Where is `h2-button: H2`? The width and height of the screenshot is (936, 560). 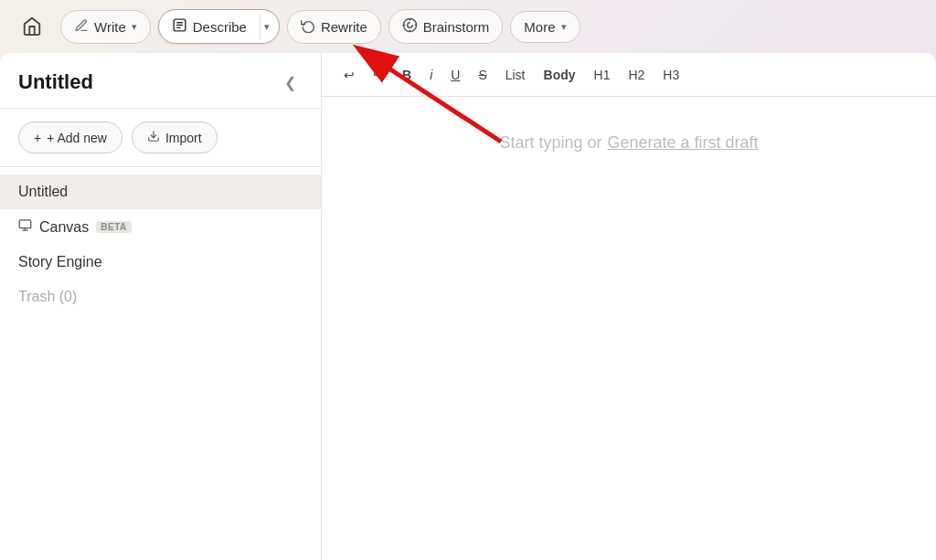 h2-button: H2 is located at coordinates (636, 75).